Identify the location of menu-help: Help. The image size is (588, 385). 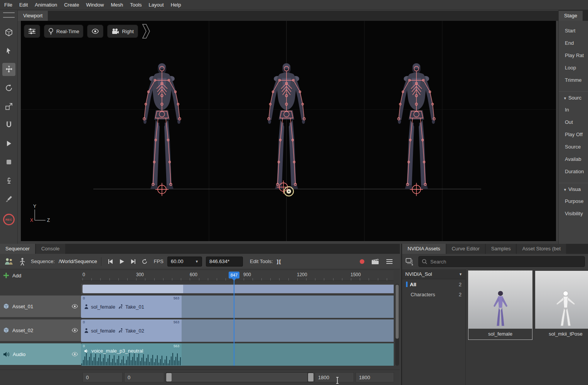
(176, 5).